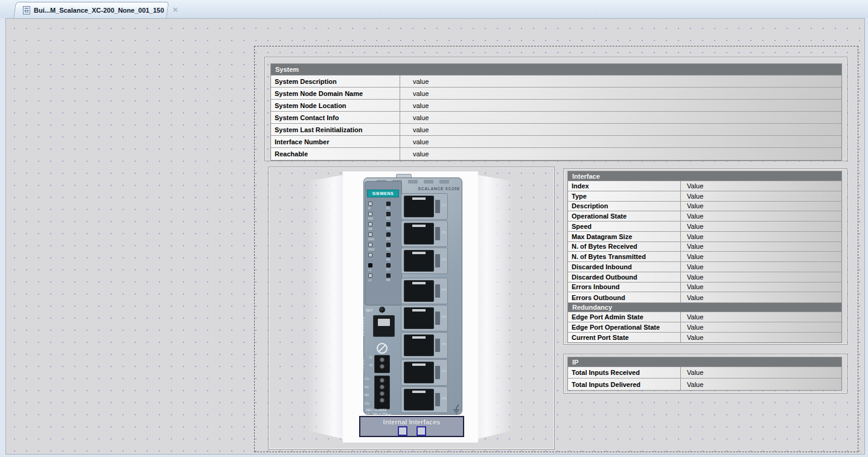  What do you see at coordinates (557, 81) in the screenshot?
I see `table-row: System Description value` at bounding box center [557, 81].